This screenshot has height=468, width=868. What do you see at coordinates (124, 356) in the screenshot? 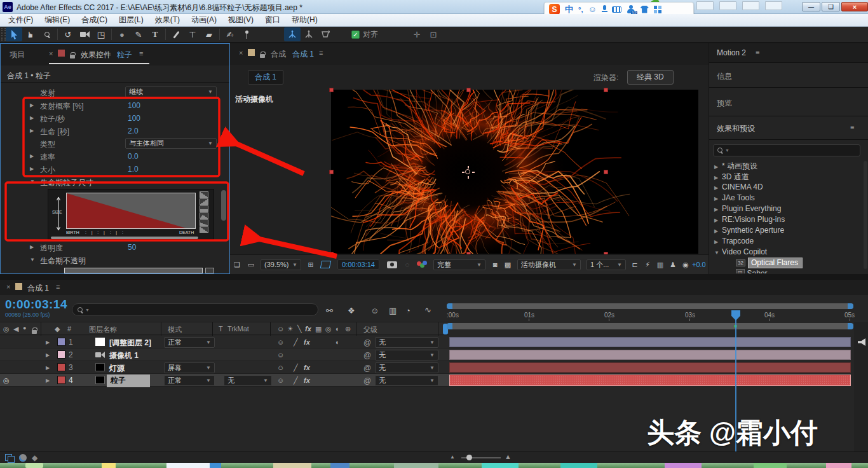
I see `layer-name: 摄像机 1` at bounding box center [124, 356].